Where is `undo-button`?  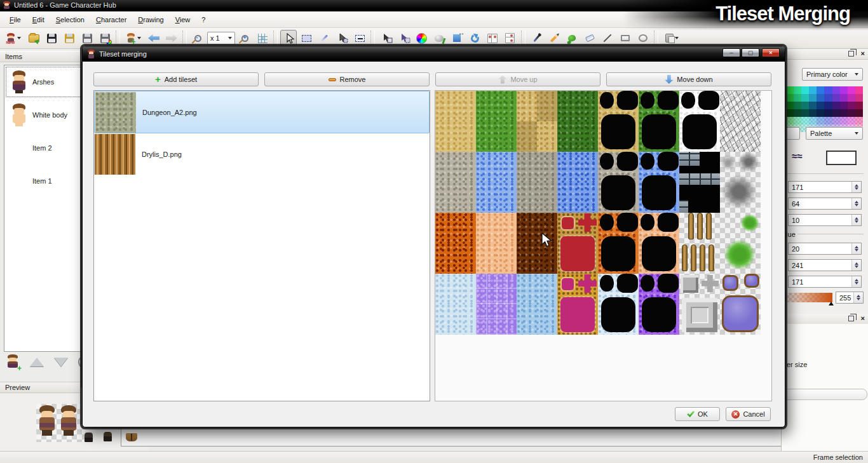 undo-button is located at coordinates (154, 38).